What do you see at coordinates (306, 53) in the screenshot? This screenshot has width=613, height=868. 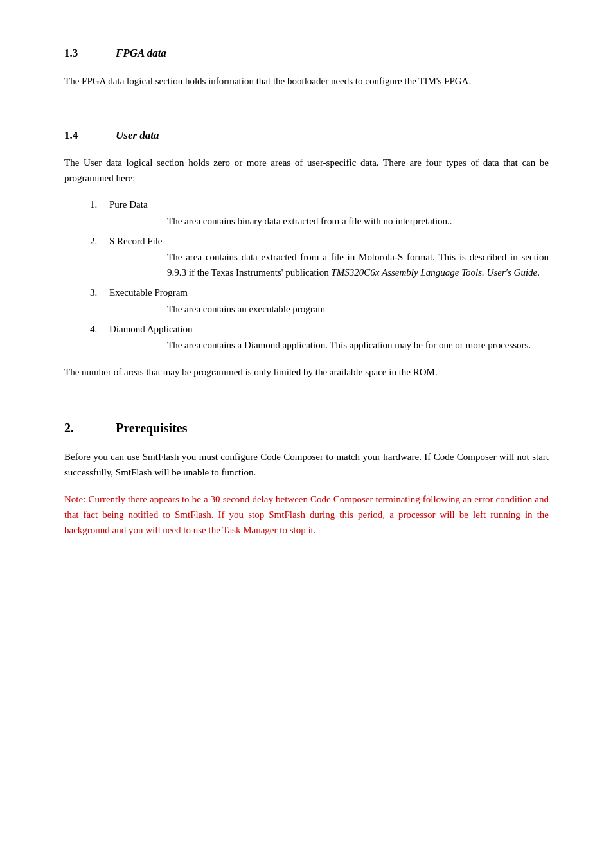 I see `section-1-3-heading: 1.3 FPGA data` at bounding box center [306, 53].